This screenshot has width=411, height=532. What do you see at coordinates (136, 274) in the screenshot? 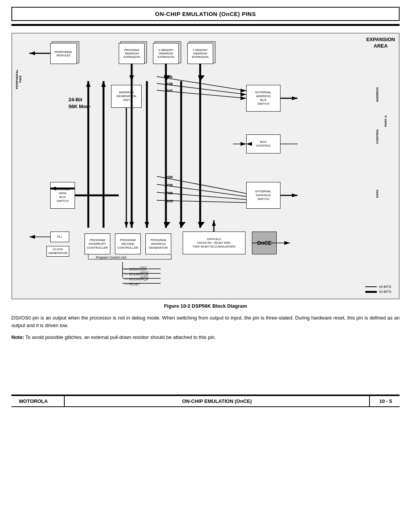
I see `modb-irqb-label: — MODB/IRQB` at bounding box center [136, 274].